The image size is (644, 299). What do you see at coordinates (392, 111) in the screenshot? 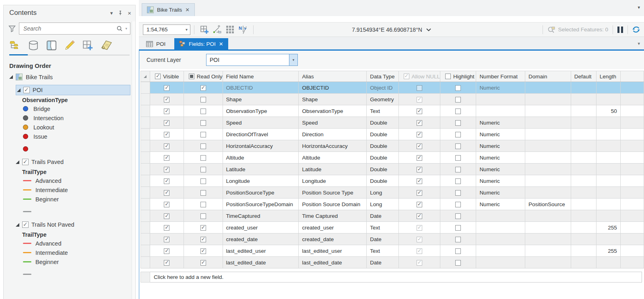
I see `field-row: ObservationTypeObservationTypeText50` at bounding box center [392, 111].